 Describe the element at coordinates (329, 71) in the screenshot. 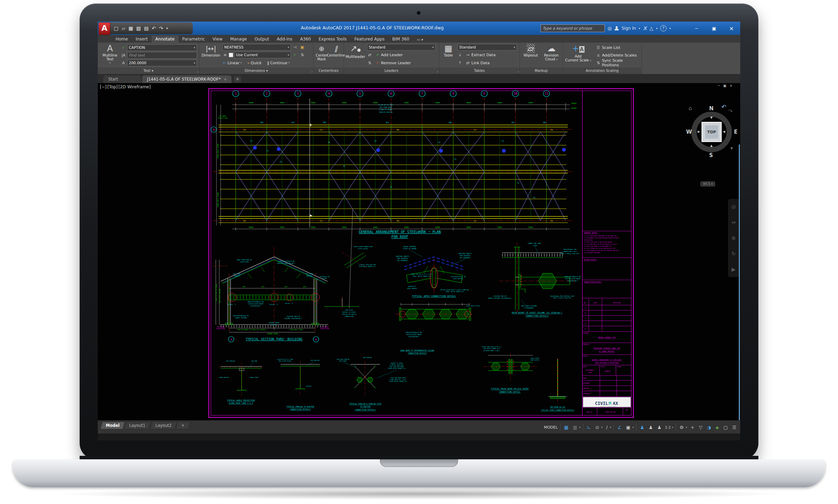

I see `panel-label-centerlines: Centerlines` at that location.